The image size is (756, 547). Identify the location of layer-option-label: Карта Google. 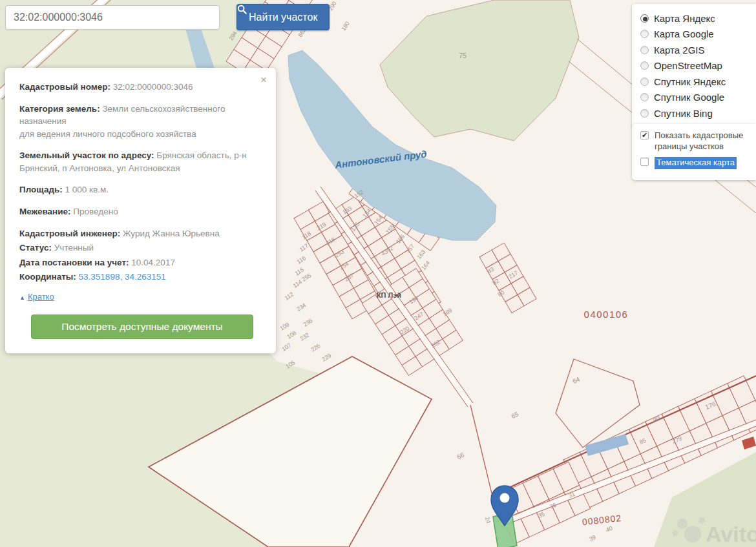
(684, 34).